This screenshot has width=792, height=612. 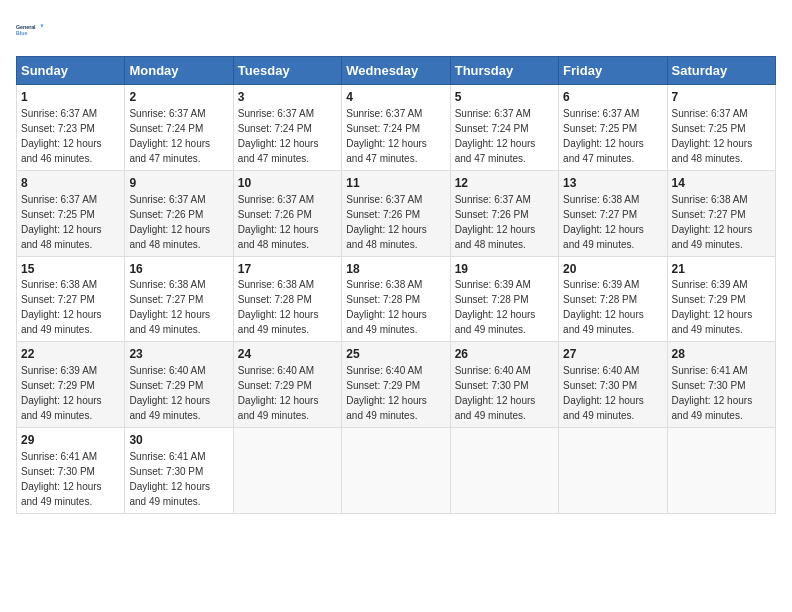 What do you see at coordinates (396, 184) in the screenshot?
I see `day-number: 11` at bounding box center [396, 184].